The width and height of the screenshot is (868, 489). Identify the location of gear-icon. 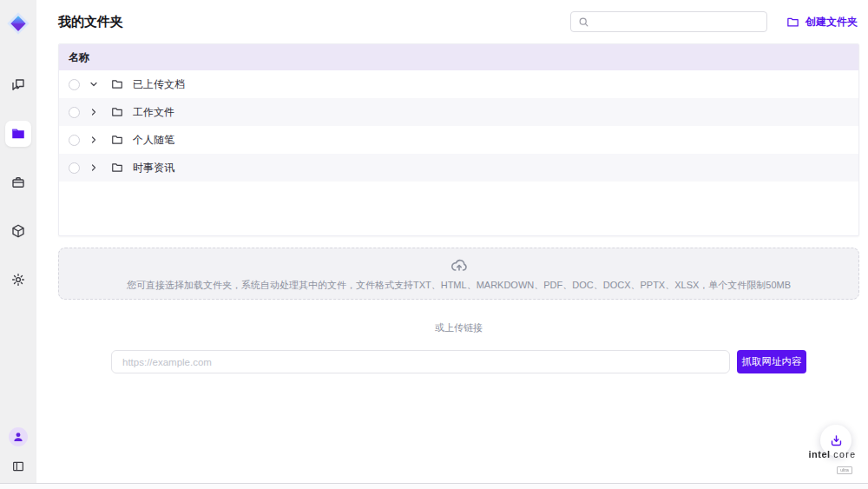
(18, 280).